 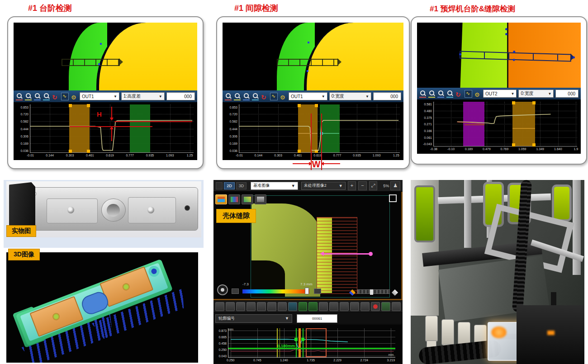 I want to click on user-icon: ♟, so click(x=395, y=186).